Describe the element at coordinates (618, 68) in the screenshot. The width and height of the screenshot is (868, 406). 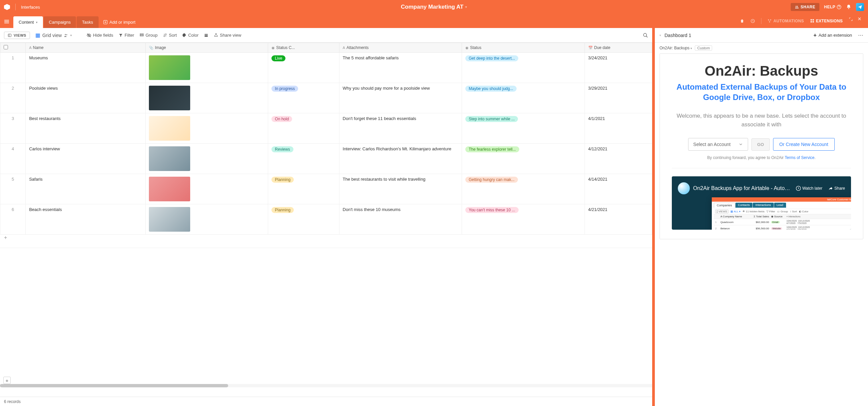
I see `cell-due-date: 3/24/2021` at that location.